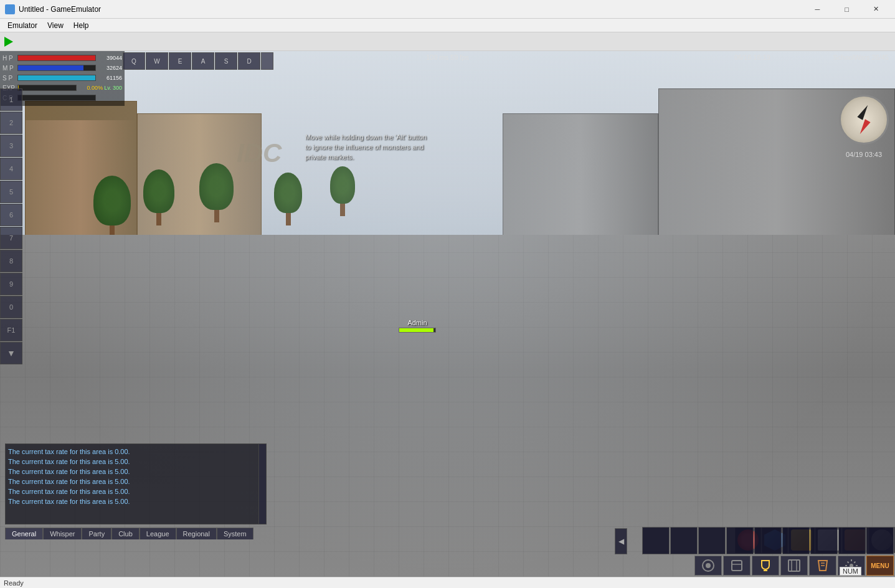  Describe the element at coordinates (417, 330) in the screenshot. I see `character-health-bar` at that location.